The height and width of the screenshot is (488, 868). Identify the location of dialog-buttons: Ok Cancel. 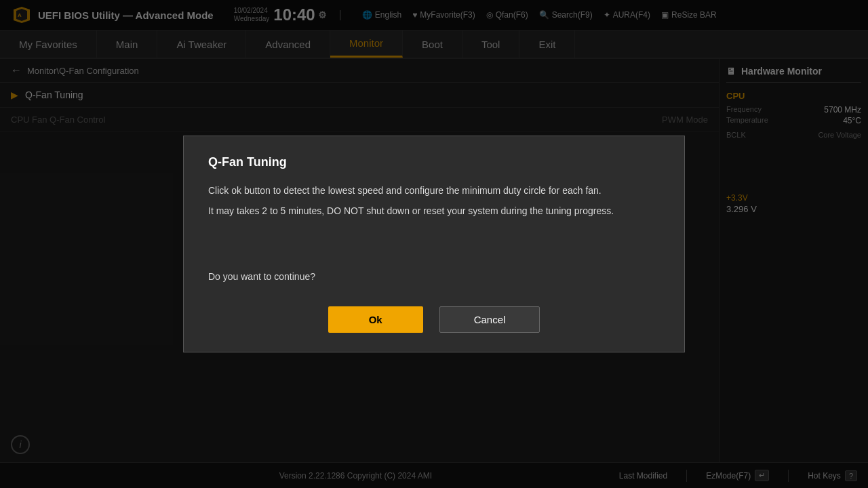
(434, 320).